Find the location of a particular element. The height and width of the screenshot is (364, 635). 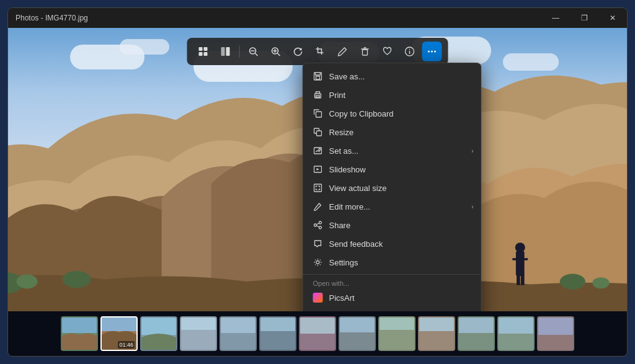

window-title: Photos - IMG4770.jpg is located at coordinates (52, 18).